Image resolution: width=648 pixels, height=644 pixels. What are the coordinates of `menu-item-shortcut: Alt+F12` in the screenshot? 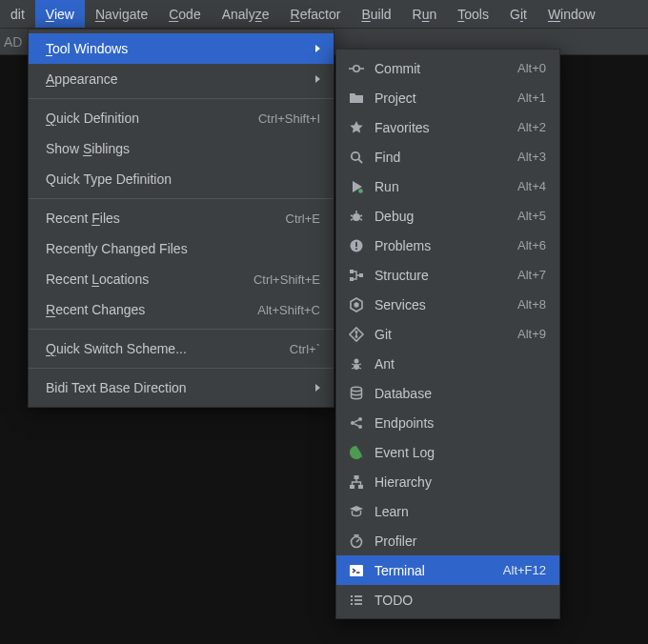 It's located at (524, 570).